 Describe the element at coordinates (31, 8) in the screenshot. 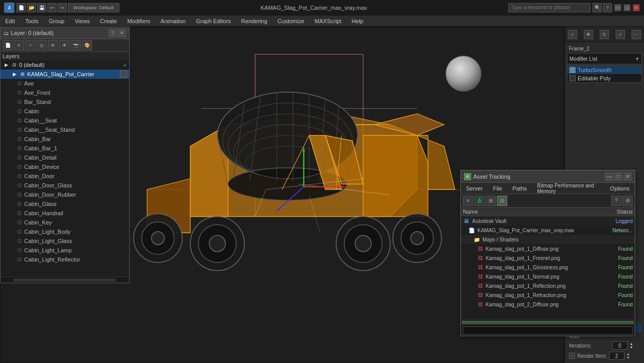

I see `open-btn: 📂` at that location.